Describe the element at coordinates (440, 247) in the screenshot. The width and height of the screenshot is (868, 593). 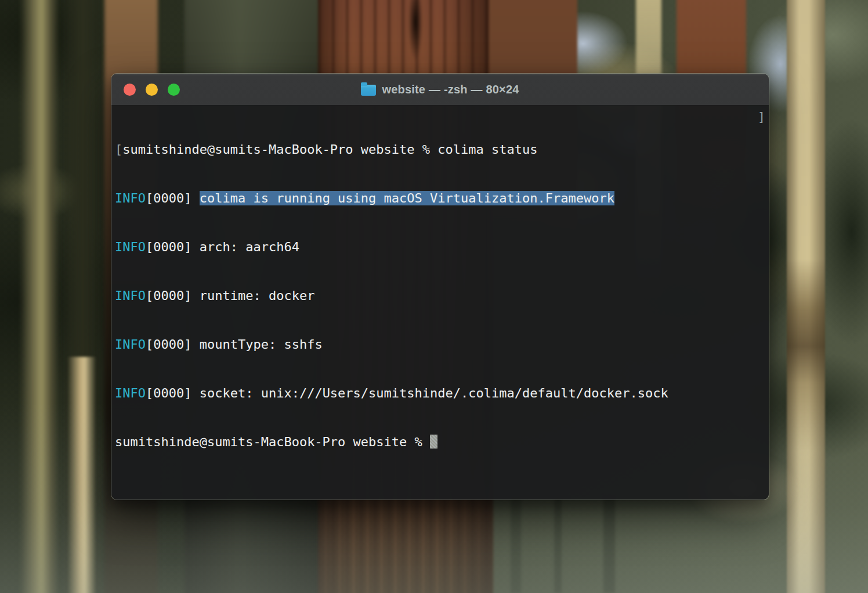
I see `terminal-line-log: INFO[0000] arch: aarch64` at that location.